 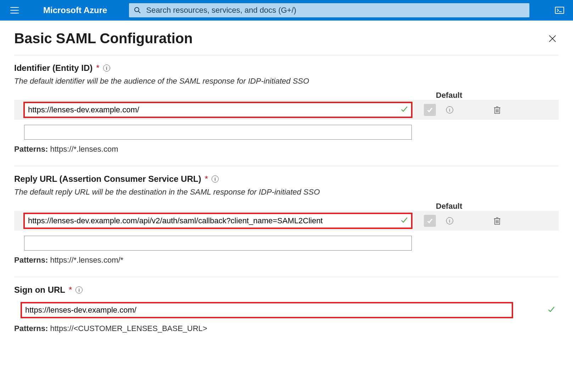 I want to click on sign-on-url-label: Sign on URL * i, so click(x=286, y=290).